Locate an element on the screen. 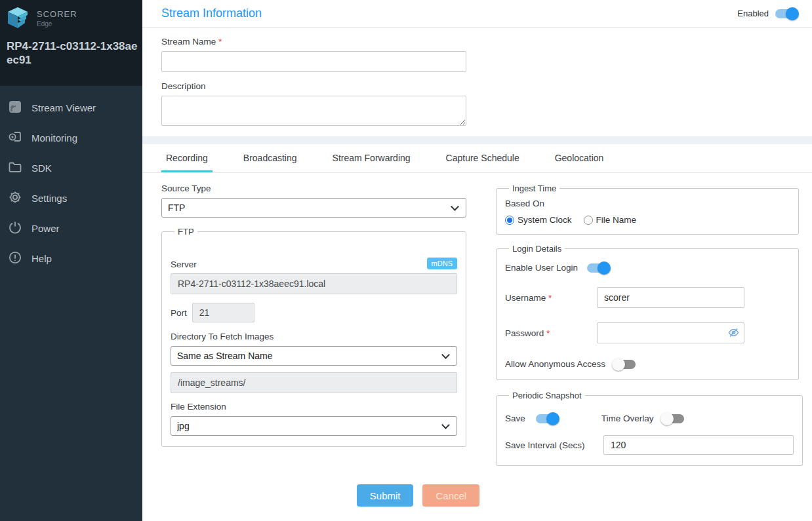 This screenshot has height=521, width=812. ingest-time-fieldset: Ingest Time Based On System Clock File N… is located at coordinates (647, 209).